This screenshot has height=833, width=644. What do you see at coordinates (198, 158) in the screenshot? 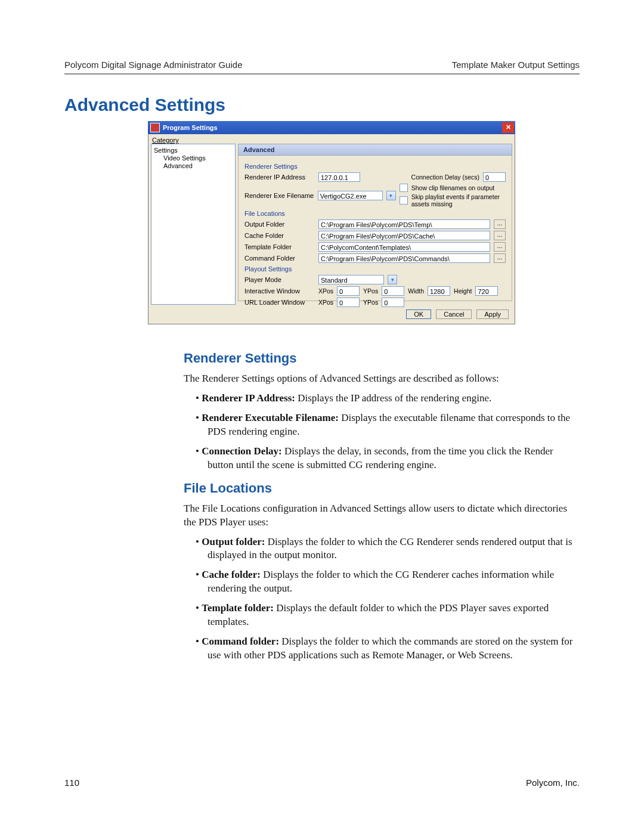
I see `tree-video-settings: Video Settings` at bounding box center [198, 158].